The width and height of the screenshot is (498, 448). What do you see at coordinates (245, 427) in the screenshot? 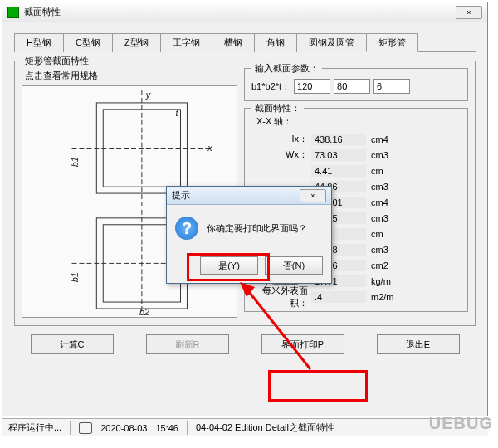
I see `statusbar: 程序运行中... 2020-08-03 15:46 04-04-02 Editi…` at bounding box center [245, 427].